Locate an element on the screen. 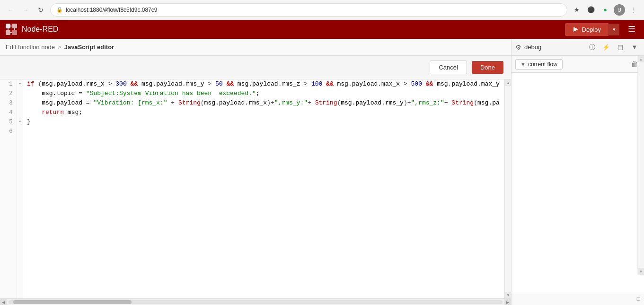 The width and height of the screenshot is (644, 305). current-flow-button: ▼ current flow is located at coordinates (539, 64).